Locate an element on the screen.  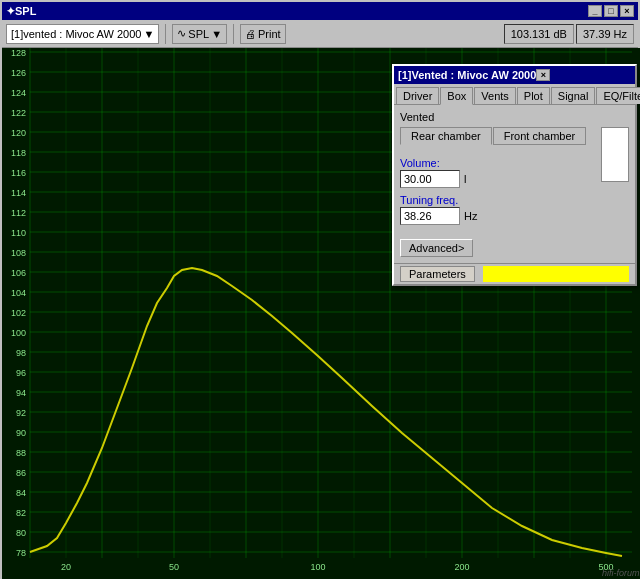
svg-text: 50 is located at coordinates (174, 567).